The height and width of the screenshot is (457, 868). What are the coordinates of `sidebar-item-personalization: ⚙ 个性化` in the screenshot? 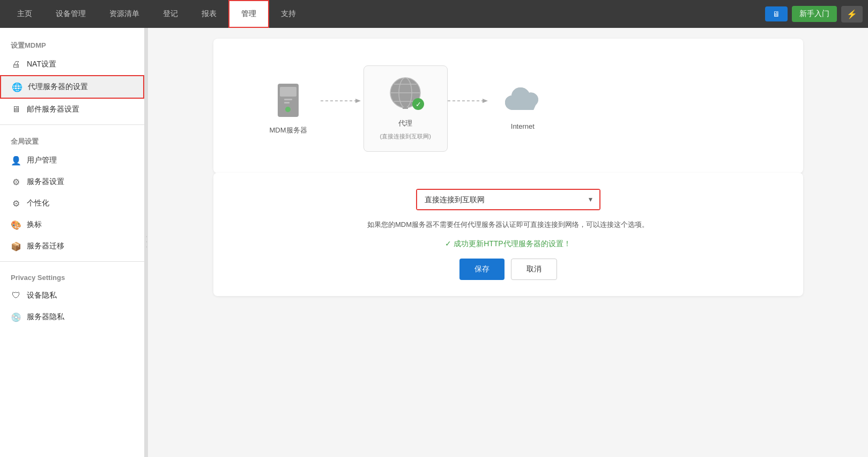 It's located at (72, 203).